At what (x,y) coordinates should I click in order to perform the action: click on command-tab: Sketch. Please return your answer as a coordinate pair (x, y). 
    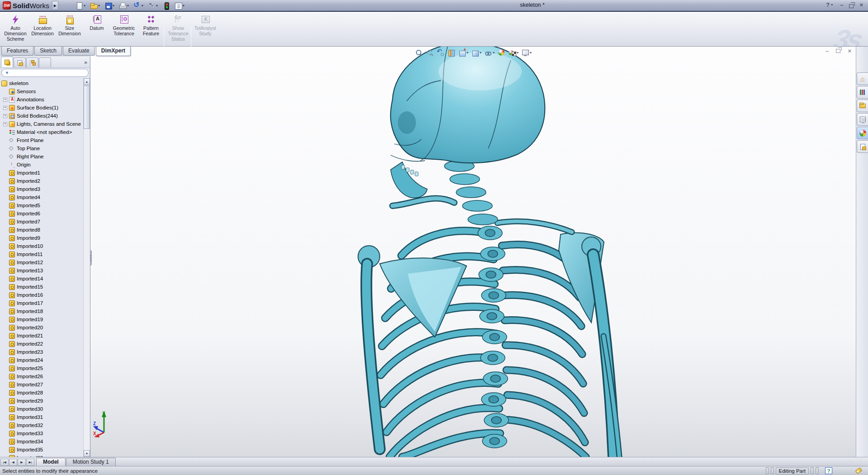
    Looking at the image, I should click on (48, 51).